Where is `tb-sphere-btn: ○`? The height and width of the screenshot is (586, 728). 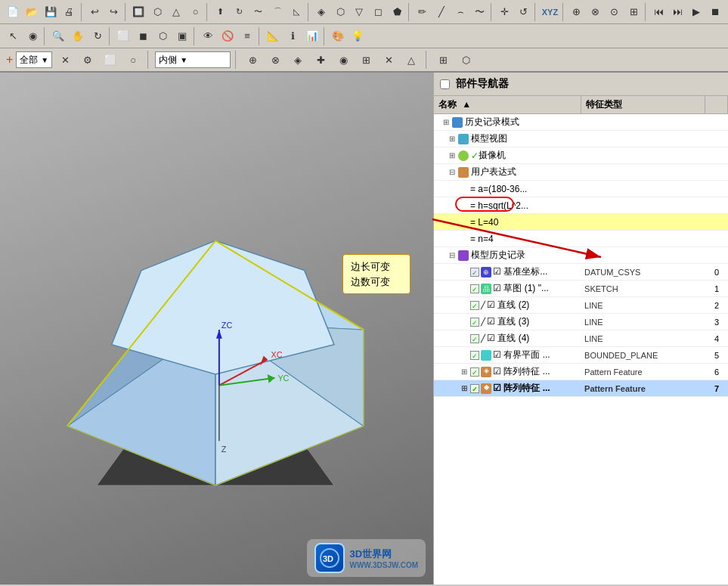 tb-sphere-btn: ○ is located at coordinates (195, 12).